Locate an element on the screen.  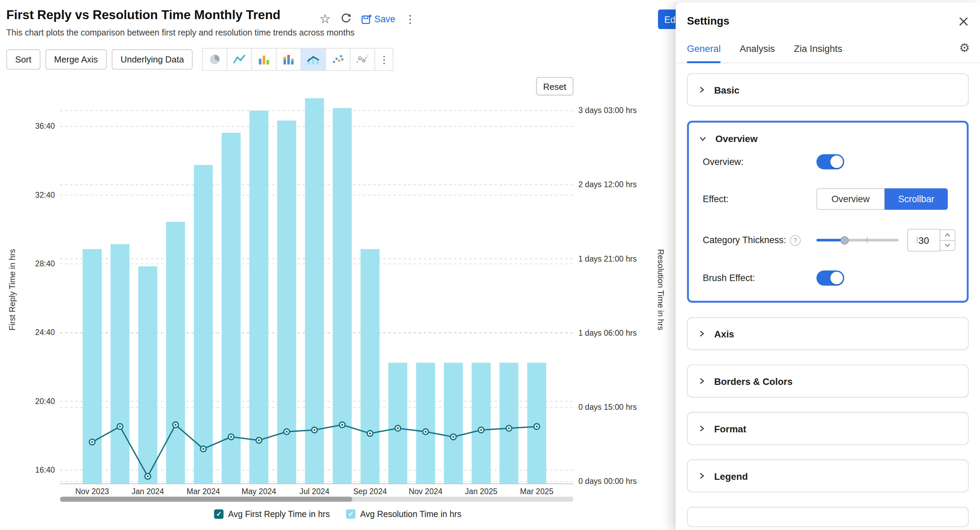
svg-text: 28:40 is located at coordinates (45, 263).